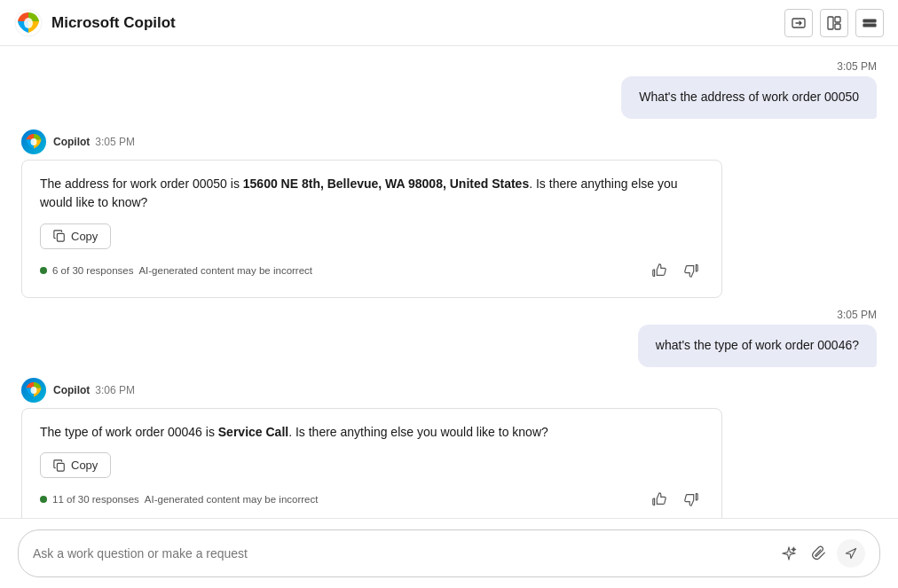 Image resolution: width=898 pixels, height=588 pixels. I want to click on bubble-status-1: 6 of 30 responses AI-generated content m…, so click(176, 270).